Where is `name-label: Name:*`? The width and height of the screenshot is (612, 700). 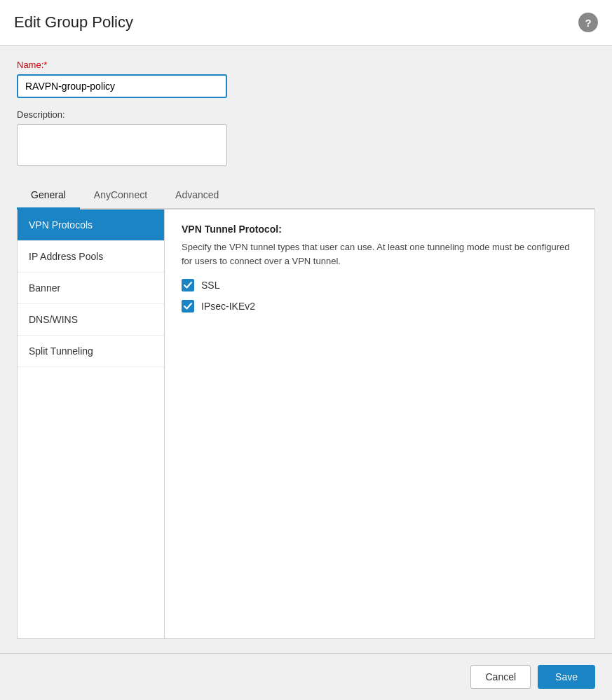 name-label: Name:* is located at coordinates (306, 64).